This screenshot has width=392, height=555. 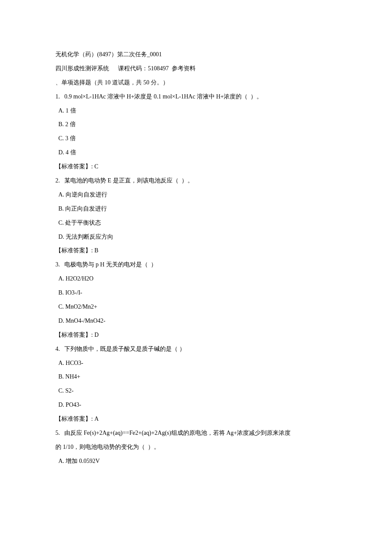 I want to click on answer-value: A, so click(x=96, y=419).